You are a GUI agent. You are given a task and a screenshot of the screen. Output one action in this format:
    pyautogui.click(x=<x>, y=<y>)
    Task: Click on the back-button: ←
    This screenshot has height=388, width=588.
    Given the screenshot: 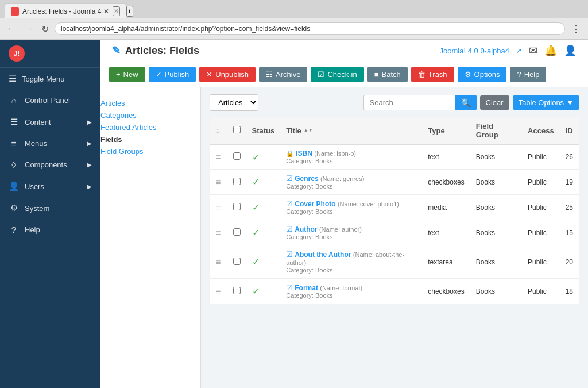 What is the action you would take?
    pyautogui.click(x=11, y=29)
    